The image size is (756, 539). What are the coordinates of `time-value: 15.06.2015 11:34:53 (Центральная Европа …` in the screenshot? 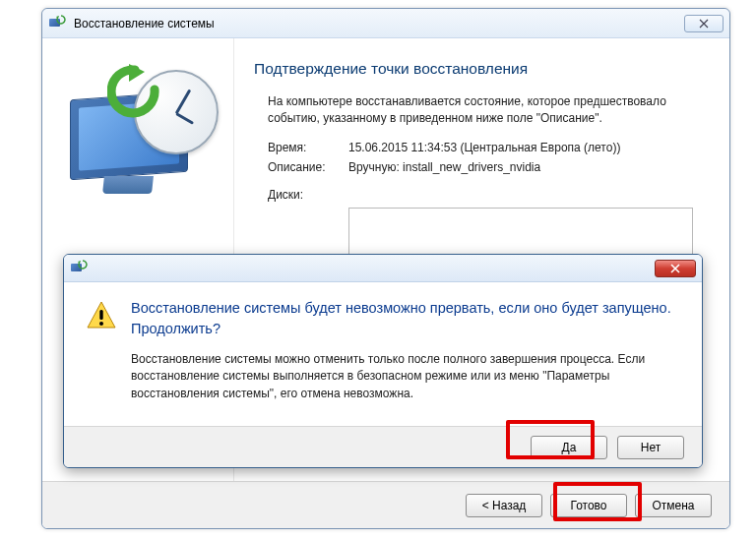 It's located at (484, 148).